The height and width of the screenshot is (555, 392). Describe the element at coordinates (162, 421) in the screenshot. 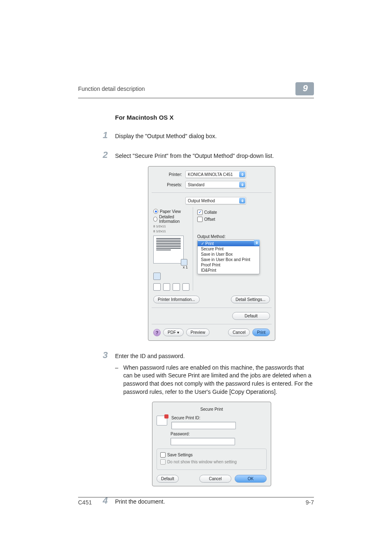

I see `secure-print-icon` at that location.